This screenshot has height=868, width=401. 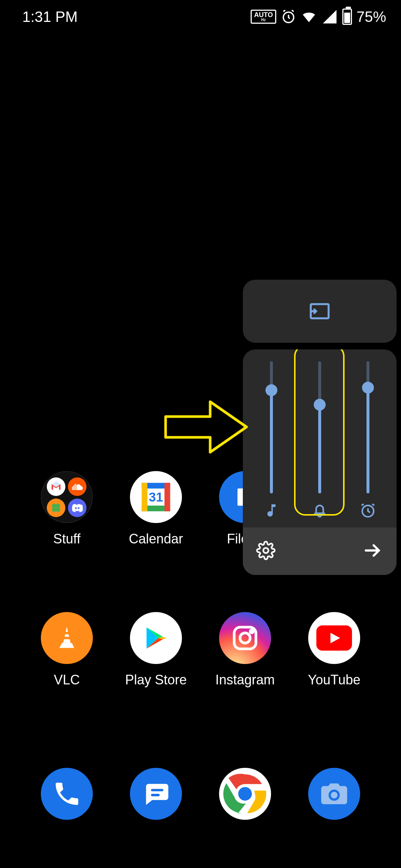 I want to click on settings-button, so click(x=266, y=551).